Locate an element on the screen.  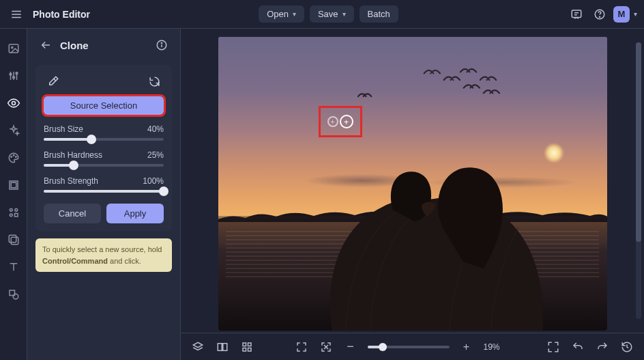
slider-value: 100% is located at coordinates (153, 181).